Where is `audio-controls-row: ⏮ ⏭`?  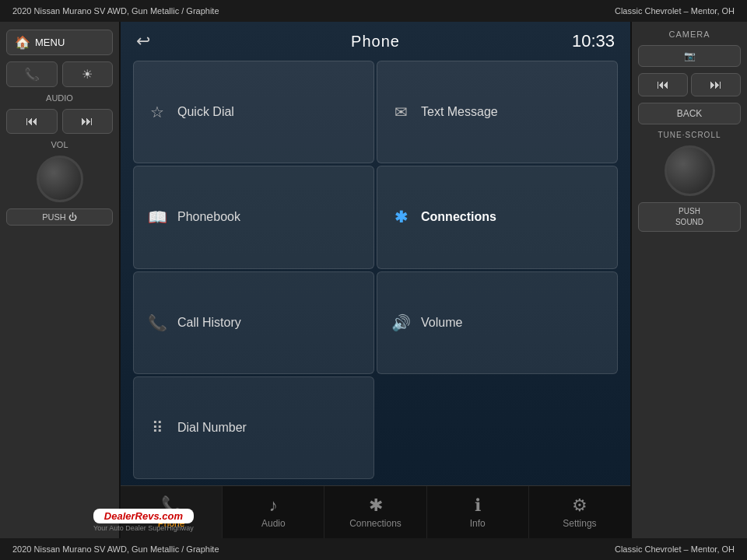
audio-controls-row: ⏮ ⏭ is located at coordinates (59, 121).